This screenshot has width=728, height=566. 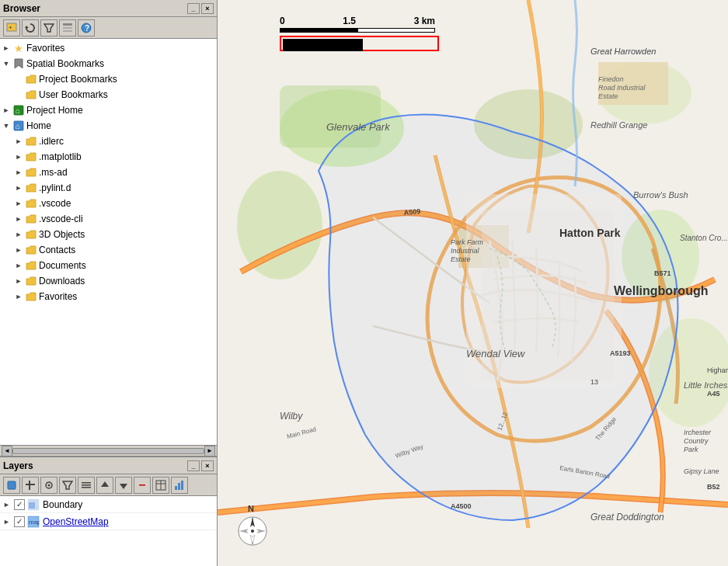 What do you see at coordinates (86, 485) in the screenshot?
I see `layers-options-btn` at bounding box center [86, 485].